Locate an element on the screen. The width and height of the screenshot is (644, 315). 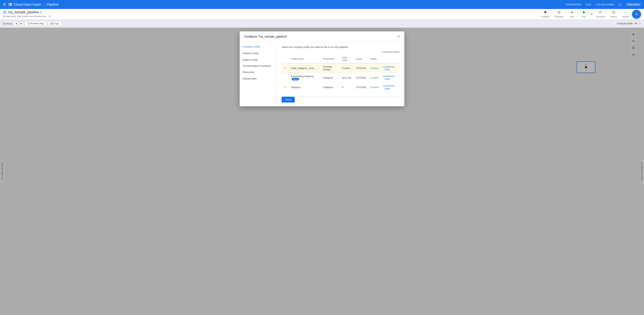
nav-pipeline-alert: Pipeline alert is located at coordinates (258, 79).